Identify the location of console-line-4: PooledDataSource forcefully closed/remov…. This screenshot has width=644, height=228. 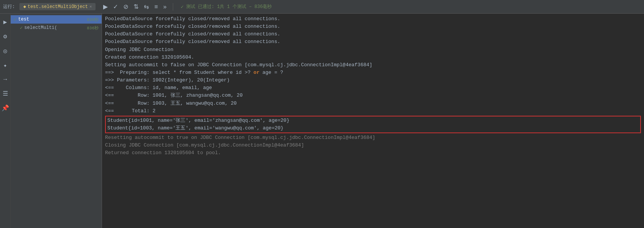
(373, 42).